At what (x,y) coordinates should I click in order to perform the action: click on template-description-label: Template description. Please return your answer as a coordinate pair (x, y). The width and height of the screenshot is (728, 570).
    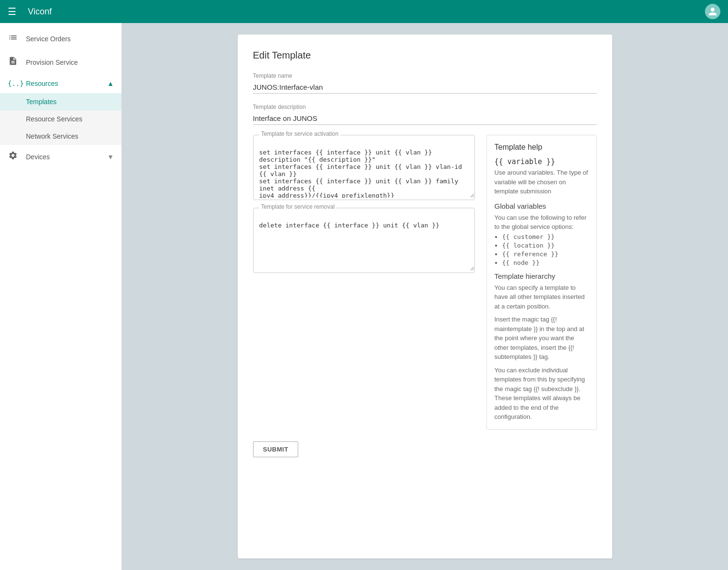
    Looking at the image, I should click on (425, 107).